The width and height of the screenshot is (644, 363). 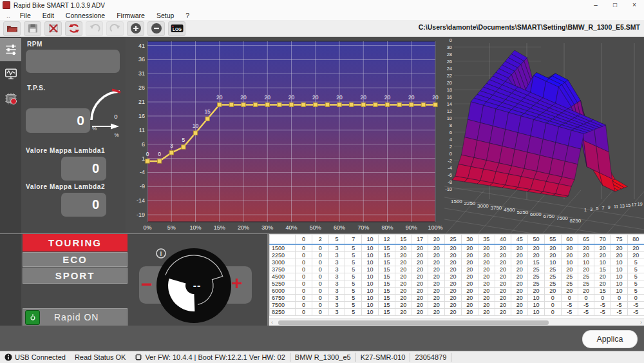 What do you see at coordinates (634, 5) in the screenshot?
I see `close-button: ×` at bounding box center [634, 5].